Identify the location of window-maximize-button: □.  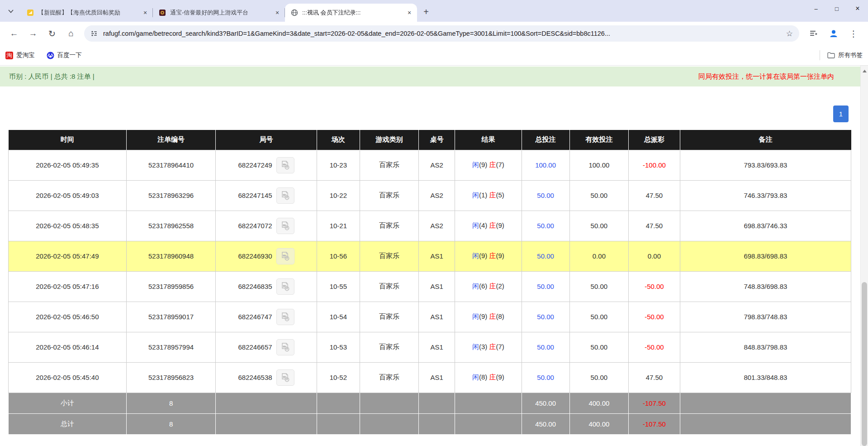
(837, 9).